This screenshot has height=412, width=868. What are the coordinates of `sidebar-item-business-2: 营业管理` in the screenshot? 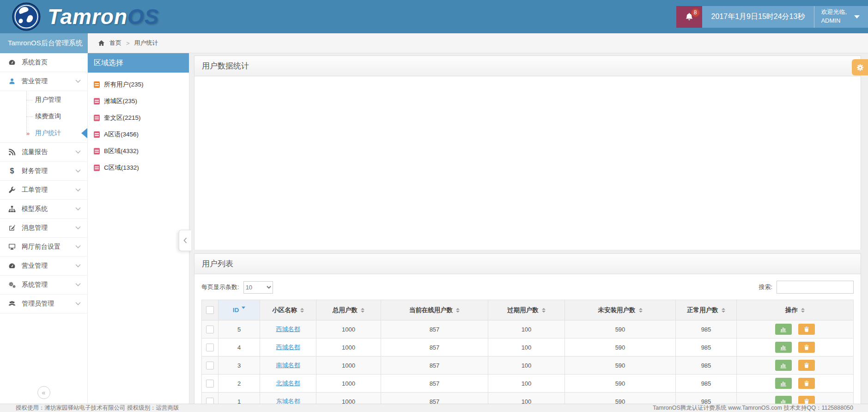 It's located at (43, 266).